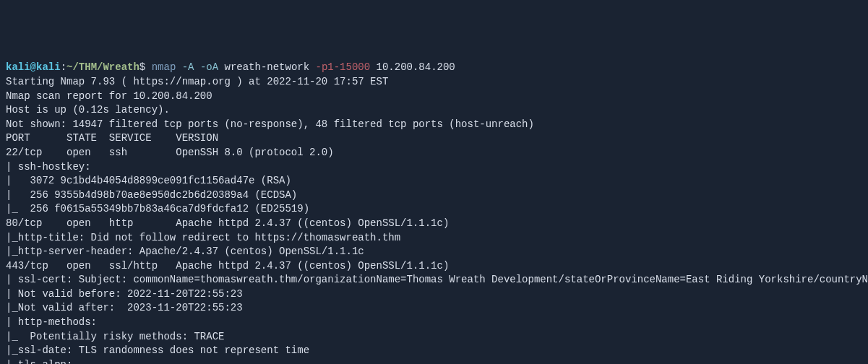 The image size is (868, 364). Describe the element at coordinates (434, 361) in the screenshot. I see `output-line: | tls-alpn:` at that location.